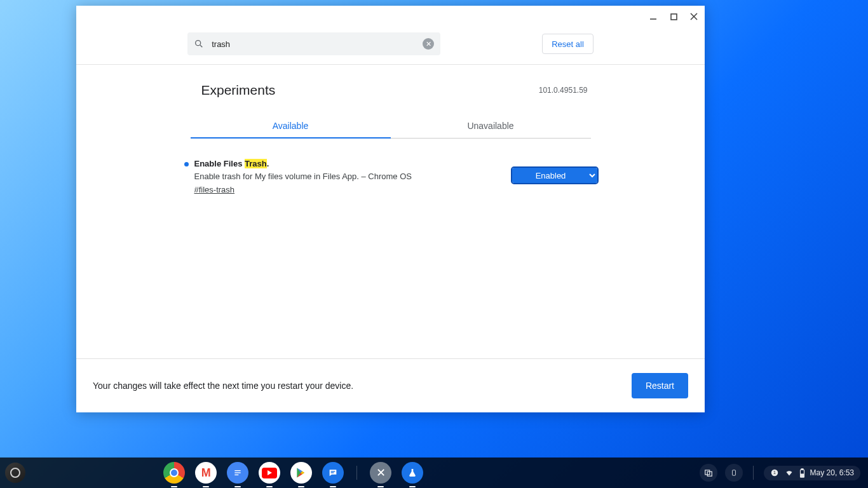 Image resolution: width=868 pixels, height=488 pixels. Describe the element at coordinates (832, 473) in the screenshot. I see `tray-time: May 20, 6:53` at that location.